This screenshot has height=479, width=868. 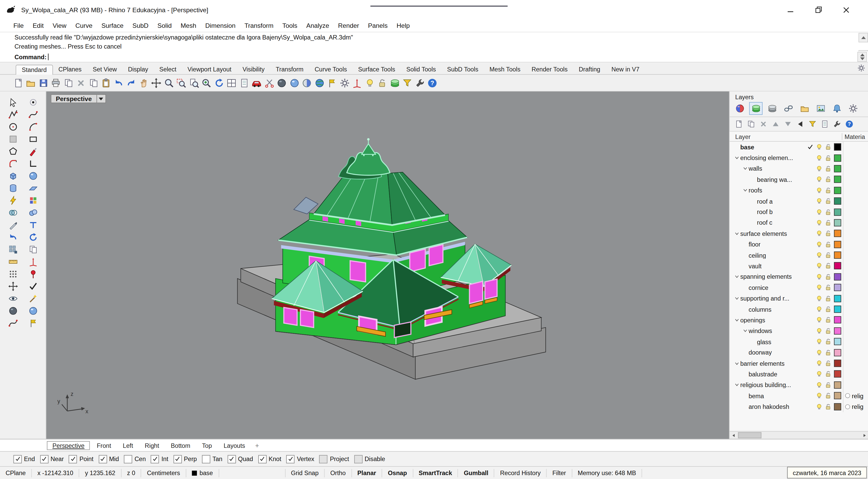 What do you see at coordinates (232, 459) in the screenshot?
I see `osnap-quad-checkbox` at bounding box center [232, 459].